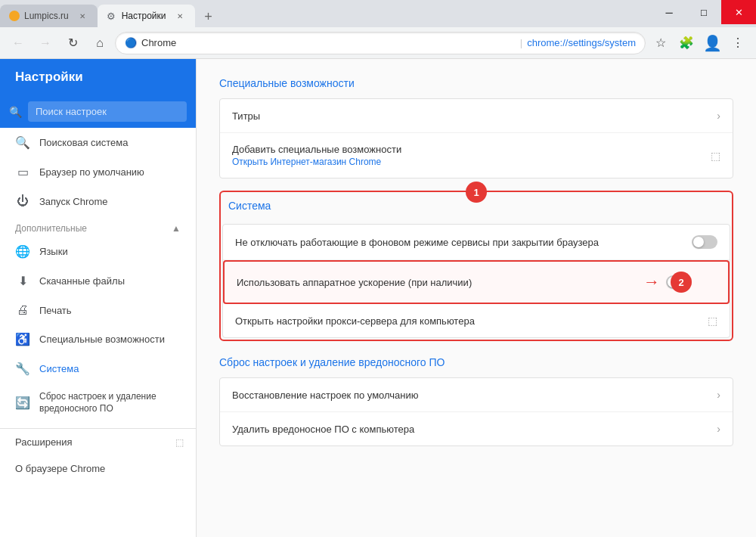  I want to click on search-engine-icon: 🔍, so click(23, 142).